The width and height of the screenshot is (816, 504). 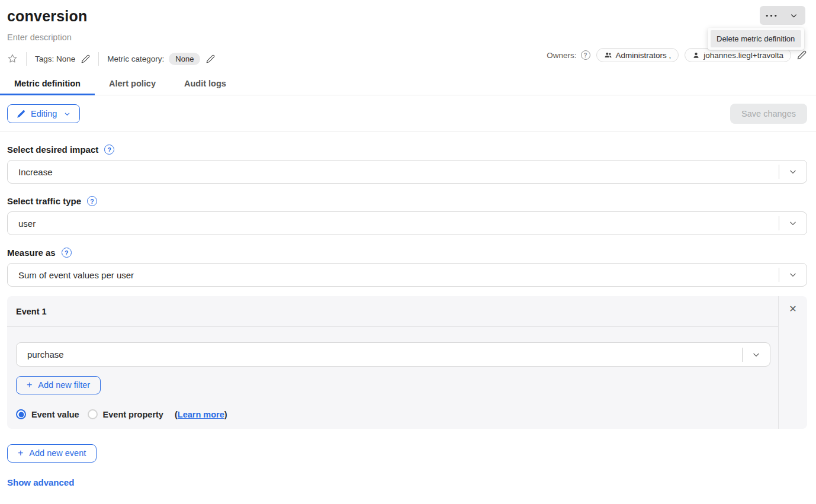 What do you see at coordinates (56, 415) in the screenshot?
I see `radio-label: Event value` at bounding box center [56, 415].